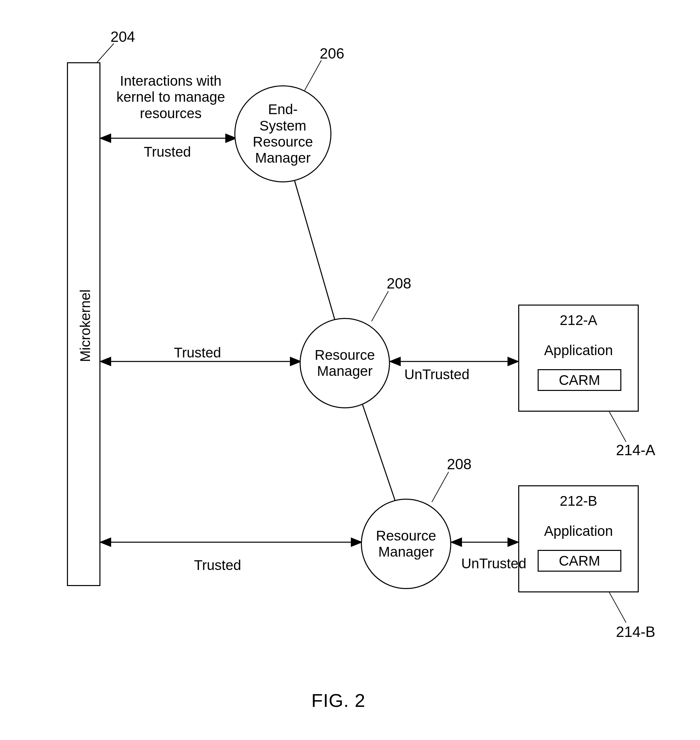  Describe the element at coordinates (578, 501) in the screenshot. I see `app-b-ref: 212-B` at that location.